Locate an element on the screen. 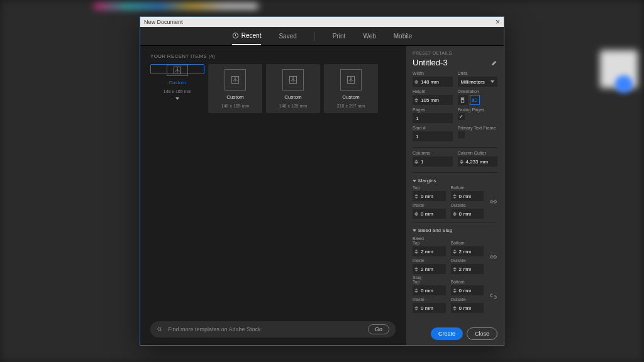 The width and height of the screenshot is (644, 362). tab-saved: Saved is located at coordinates (287, 36).